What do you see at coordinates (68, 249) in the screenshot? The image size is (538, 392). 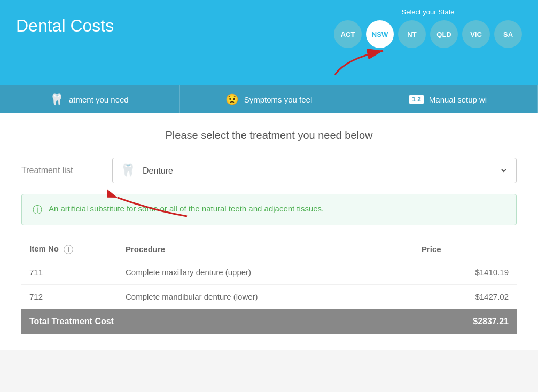 I see `item-info-badge: i` at bounding box center [68, 249].